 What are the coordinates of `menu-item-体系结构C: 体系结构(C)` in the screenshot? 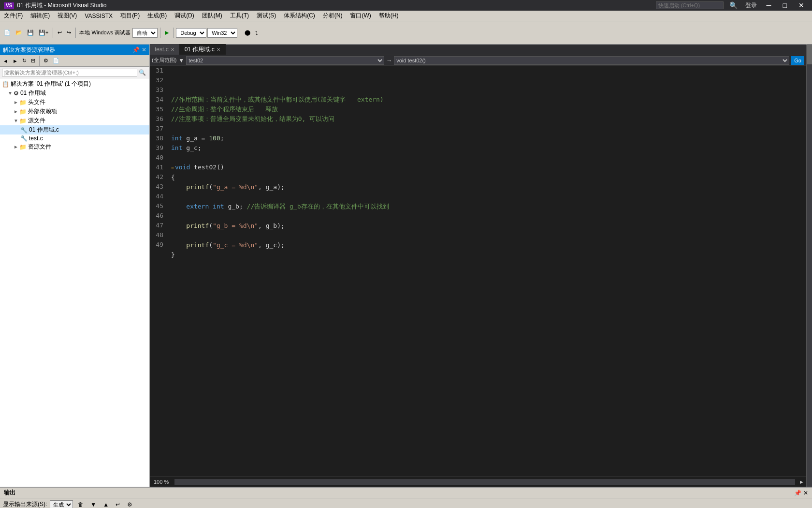 It's located at (300, 15).